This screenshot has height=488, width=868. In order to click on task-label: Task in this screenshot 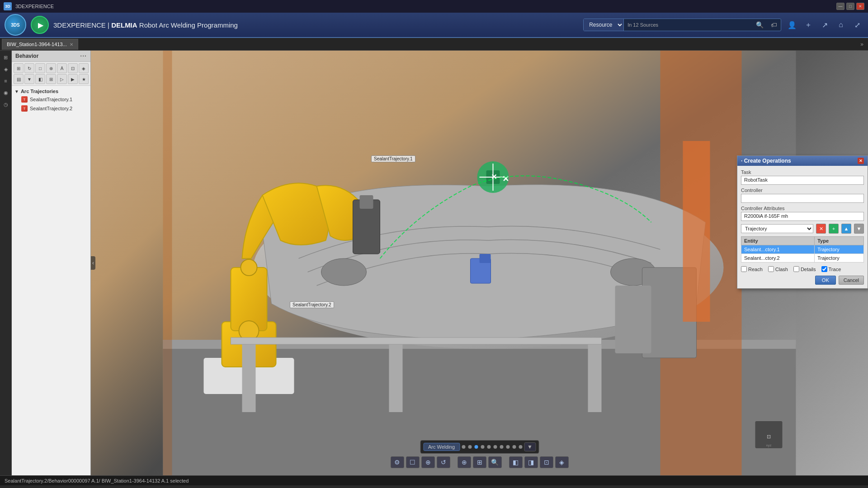, I will do `click(802, 172)`.